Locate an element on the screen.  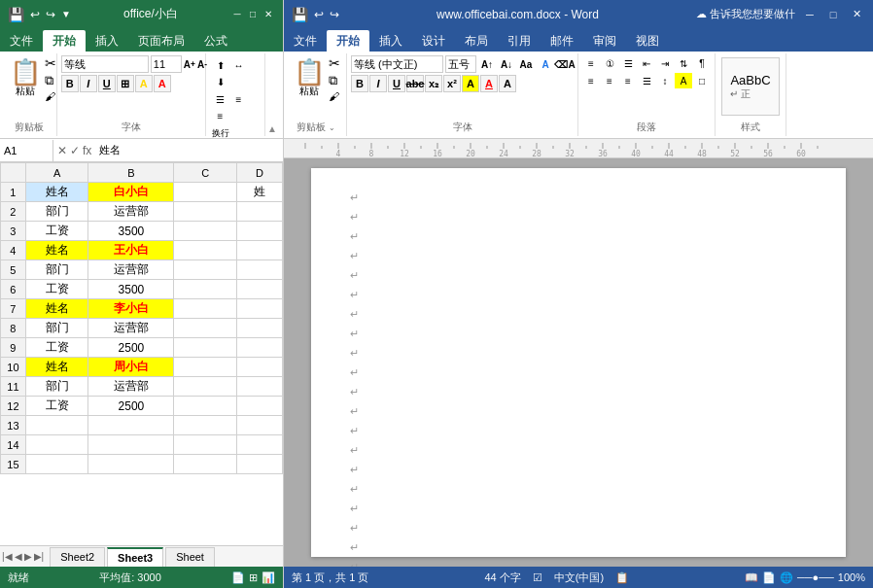
word-tab-file: 文件 is located at coordinates (305, 41).